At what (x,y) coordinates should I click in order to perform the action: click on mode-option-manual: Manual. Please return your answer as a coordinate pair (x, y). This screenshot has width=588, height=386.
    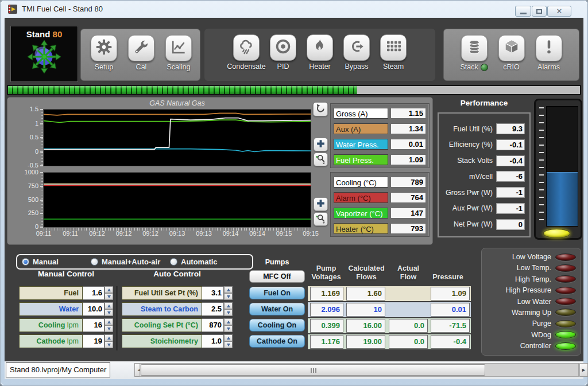
    Looking at the image, I should click on (40, 262).